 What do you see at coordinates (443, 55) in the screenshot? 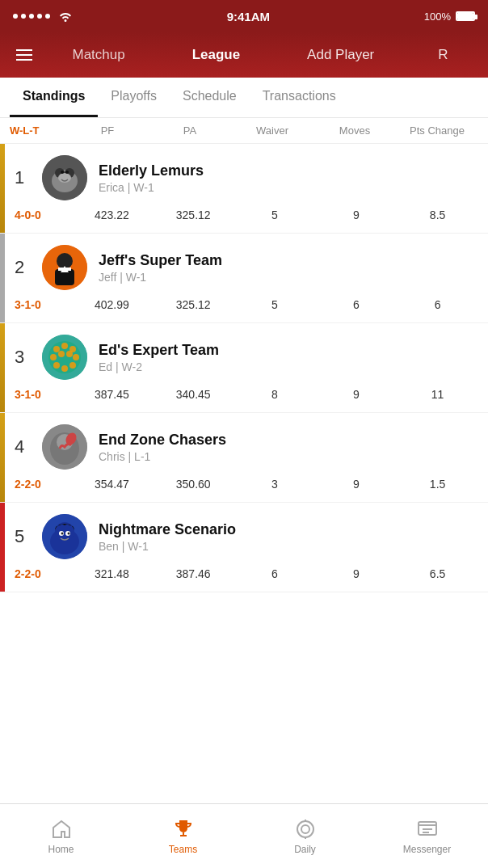
I see `r-nav: R` at bounding box center [443, 55].